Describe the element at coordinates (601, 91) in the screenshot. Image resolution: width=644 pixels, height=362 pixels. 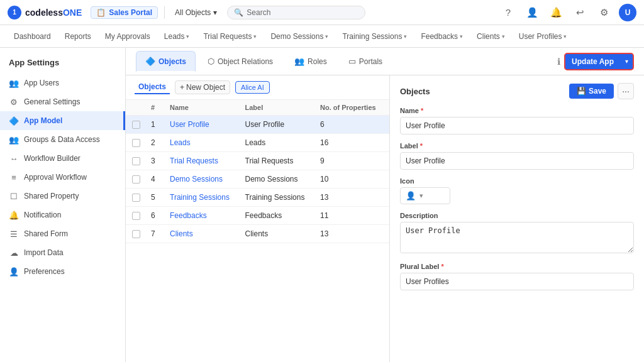
I see `panel-actions: 💾 Save ···` at that location.